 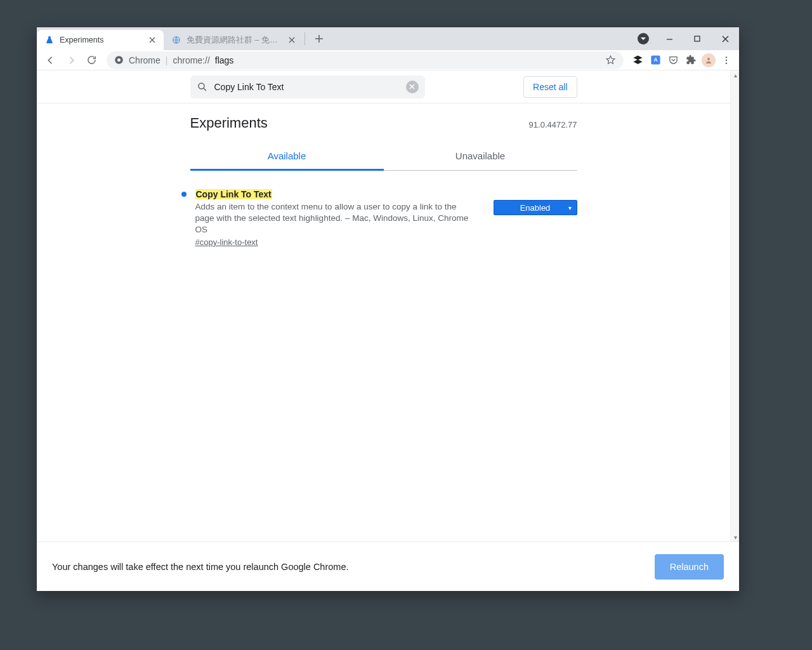 What do you see at coordinates (71, 60) in the screenshot?
I see `forward-button` at bounding box center [71, 60].